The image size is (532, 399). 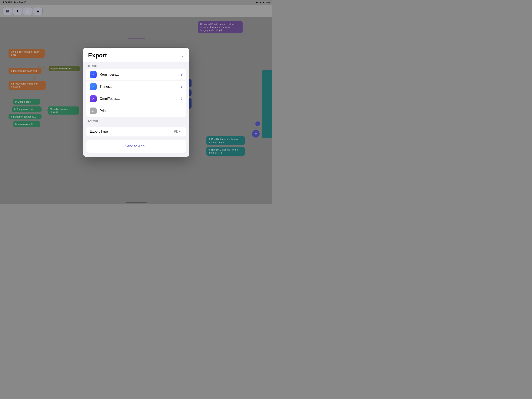 I want to click on share-item-omnifocus: ✓ OmniFocus... ?, so click(x=136, y=99).